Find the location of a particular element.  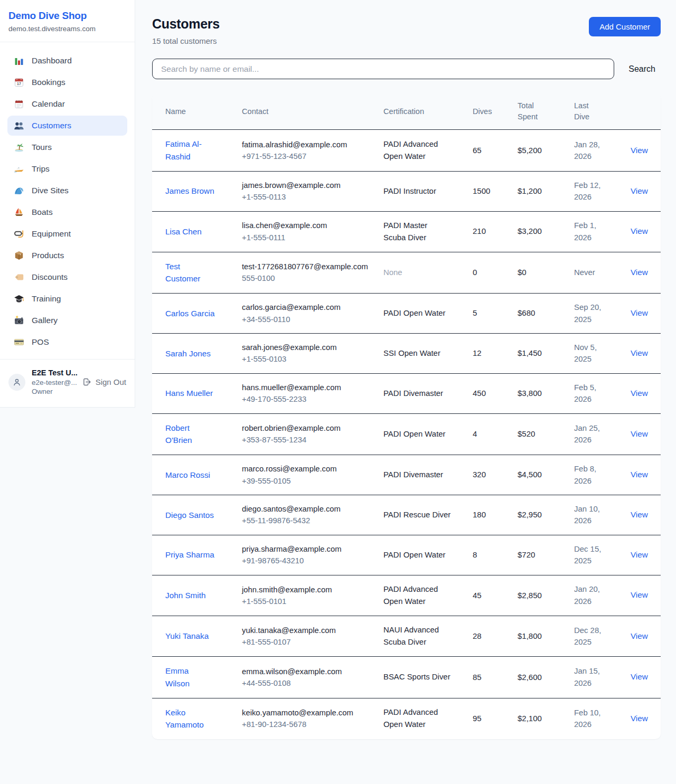

customer-last-dive: Feb 8, 2026 is located at coordinates (591, 475).